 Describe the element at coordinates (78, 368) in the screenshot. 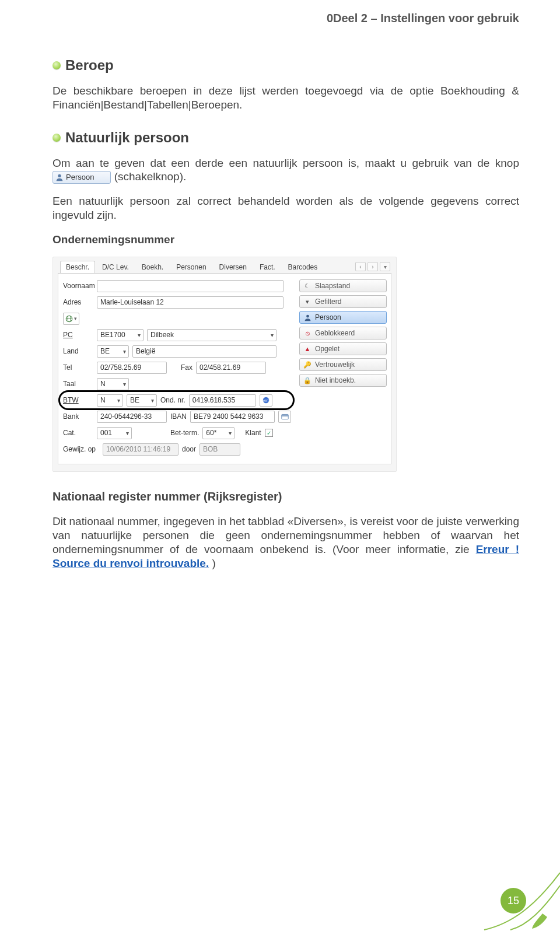

I see `label-tel: Tel` at that location.